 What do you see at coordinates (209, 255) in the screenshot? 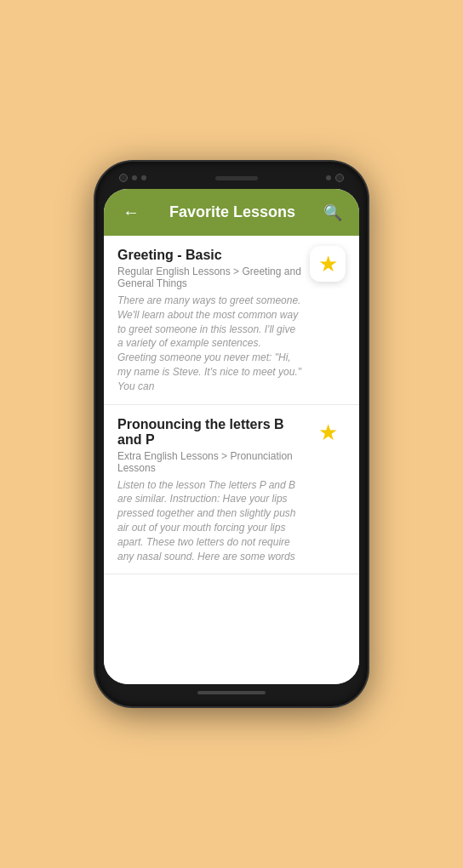
I see `lesson-title: Greeting - Basic` at bounding box center [209, 255].